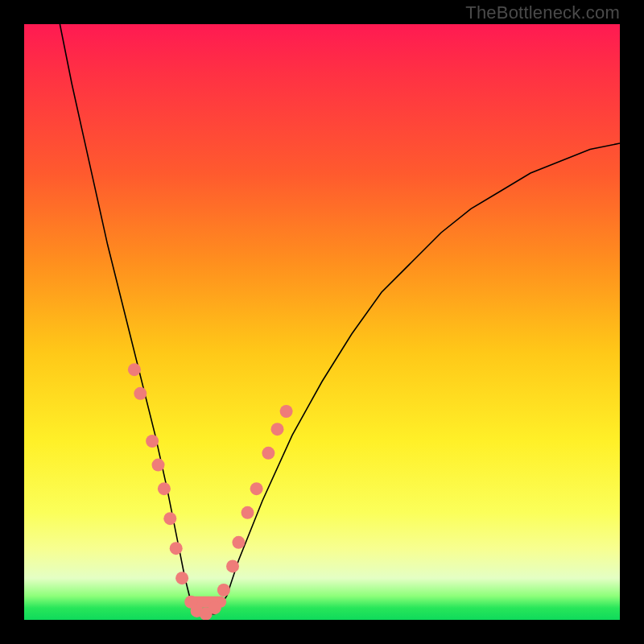  Describe the element at coordinates (543, 13) in the screenshot. I see `watermark-text: TheBottleneck.com` at that location.